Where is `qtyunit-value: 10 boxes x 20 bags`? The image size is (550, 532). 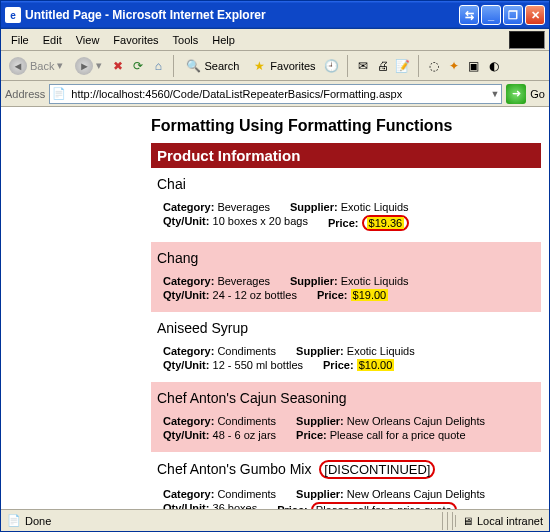 qtyunit-value: 10 boxes x 20 bags is located at coordinates (260, 221).